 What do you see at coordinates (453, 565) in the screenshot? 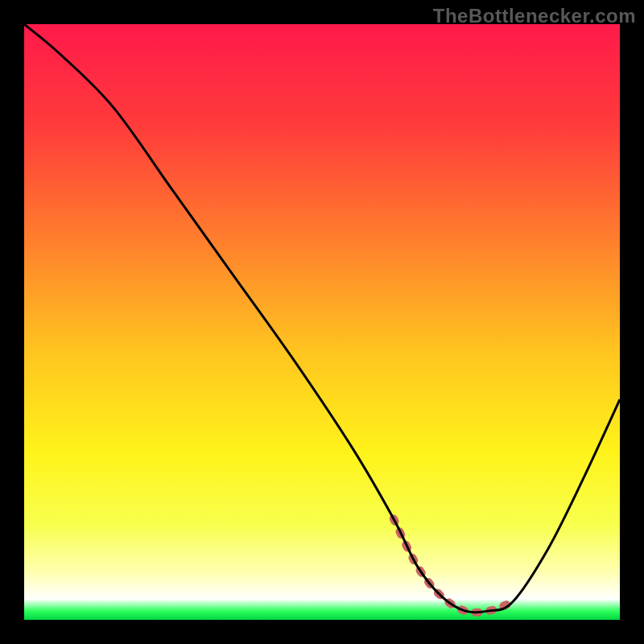
I see `trough-marker` at bounding box center [453, 565].